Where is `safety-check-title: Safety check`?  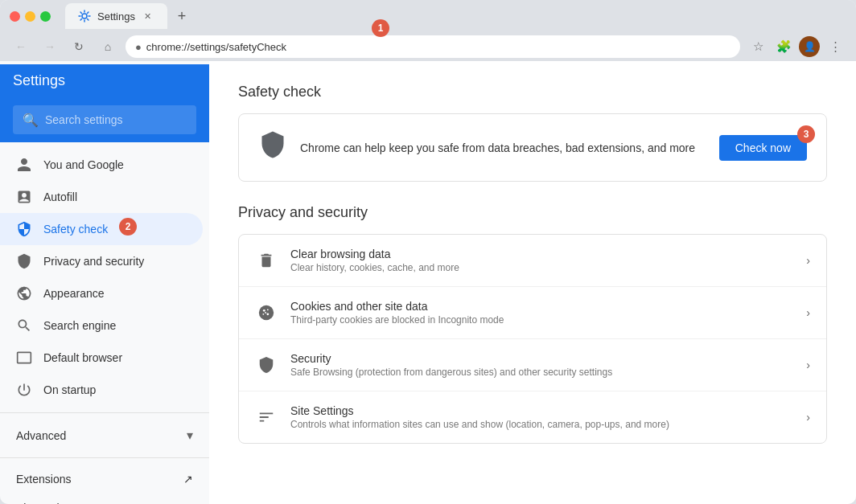
safety-check-title: Safety check is located at coordinates (533, 92).